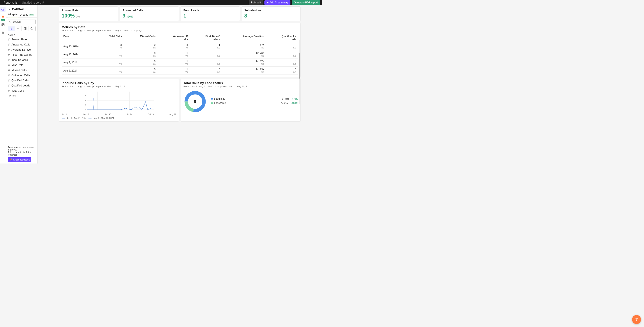 This screenshot has width=644, height=327. Describe the element at coordinates (3, 17) in the screenshot. I see `rail-integration-icon: new` at that location.